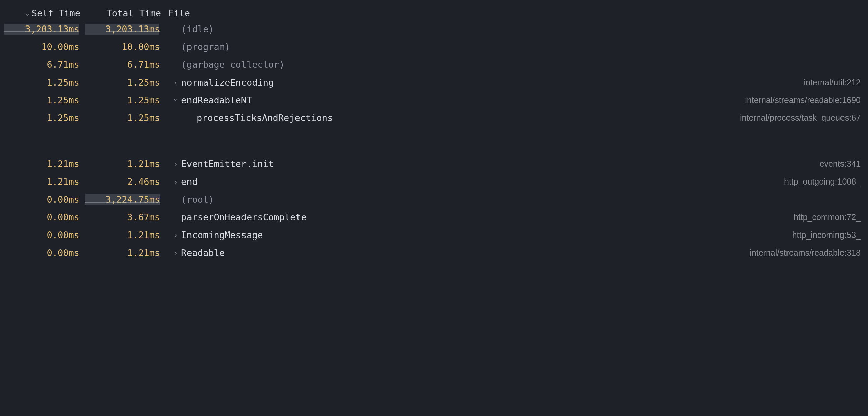  Describe the element at coordinates (830, 235) in the screenshot. I see `cell-file-location: http_incoming:53_` at that location.